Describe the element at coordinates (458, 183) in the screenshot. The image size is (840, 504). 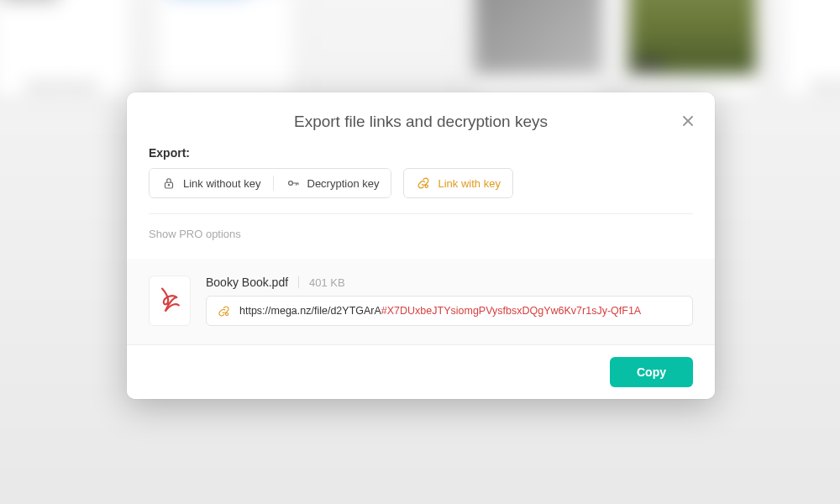
I see `option-link-with-key: Link with key` at that location.